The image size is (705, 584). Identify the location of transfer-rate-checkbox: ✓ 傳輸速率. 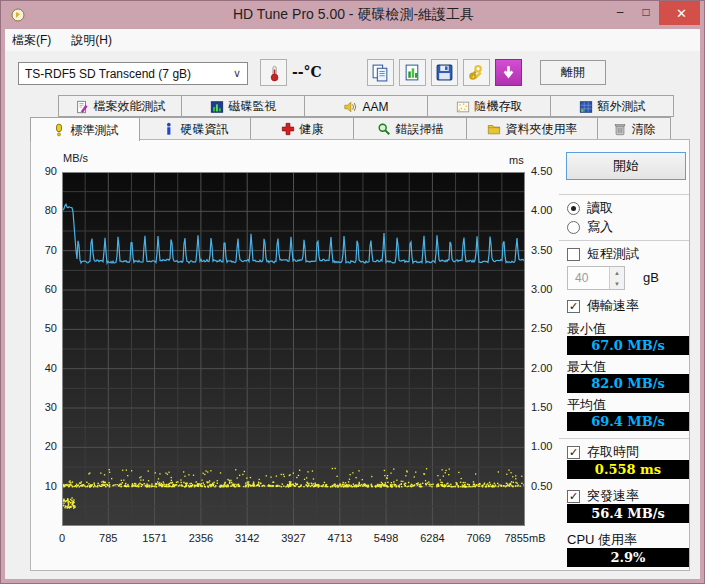
(603, 306).